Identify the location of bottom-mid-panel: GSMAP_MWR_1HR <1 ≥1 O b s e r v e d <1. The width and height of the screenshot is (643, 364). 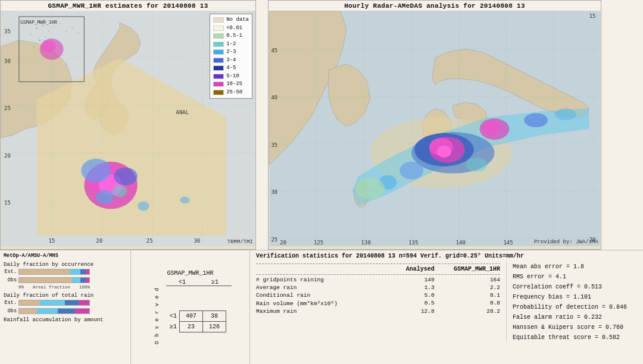
(191, 307).